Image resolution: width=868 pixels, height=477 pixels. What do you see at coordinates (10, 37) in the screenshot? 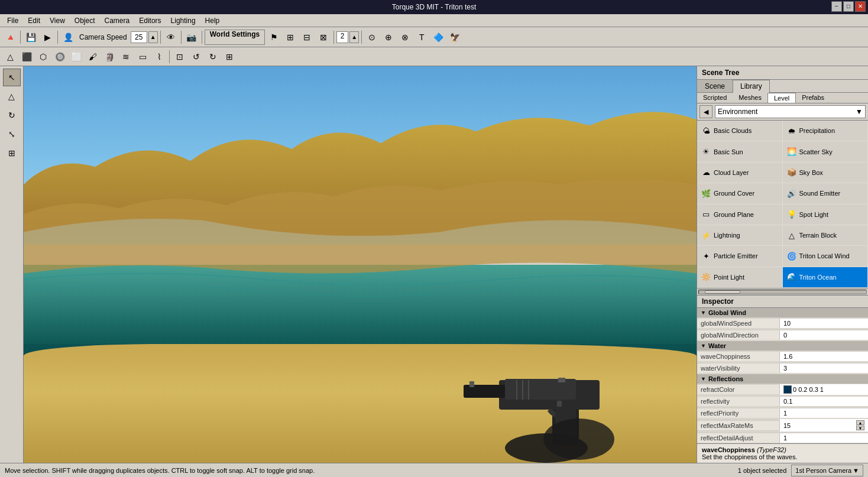
I see `toolbar-logo: 🔺` at bounding box center [10, 37].